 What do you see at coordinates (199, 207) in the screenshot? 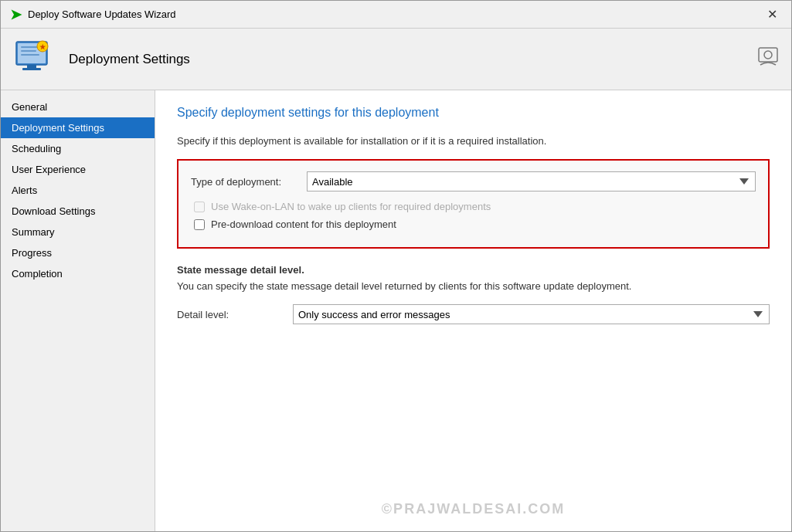
I see `wake-on-lan-checkbox` at bounding box center [199, 207].